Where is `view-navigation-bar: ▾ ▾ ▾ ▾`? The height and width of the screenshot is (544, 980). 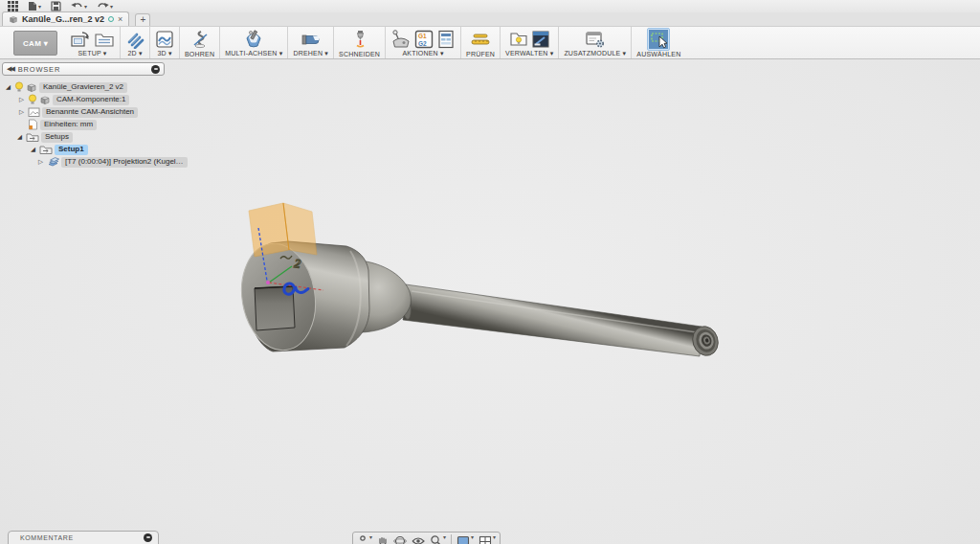
view-navigation-bar: ▾ ▾ ▾ ▾ is located at coordinates (427, 538).